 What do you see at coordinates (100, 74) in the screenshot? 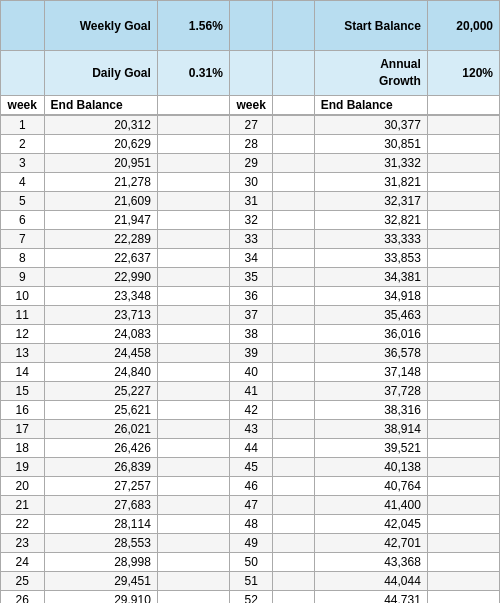
I see `daily-goal-label: Daily Goal` at bounding box center [100, 74].